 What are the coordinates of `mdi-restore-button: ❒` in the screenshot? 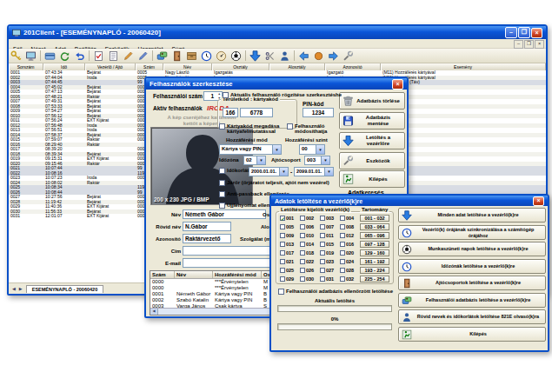 It's located at (529, 44).